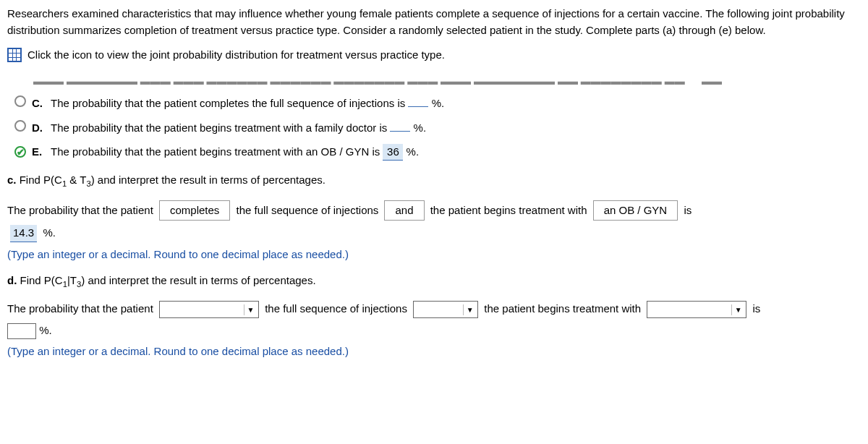 This screenshot has width=868, height=444. What do you see at coordinates (209, 309) in the screenshot?
I see `part-d-select-1: ▼` at bounding box center [209, 309].